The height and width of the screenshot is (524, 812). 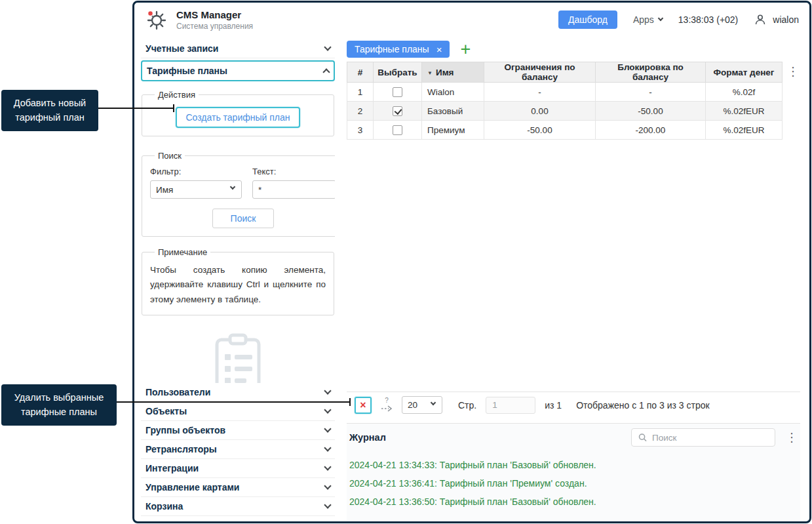 What do you see at coordinates (368, 437) in the screenshot?
I see `journal-title: Журнал` at bounding box center [368, 437].